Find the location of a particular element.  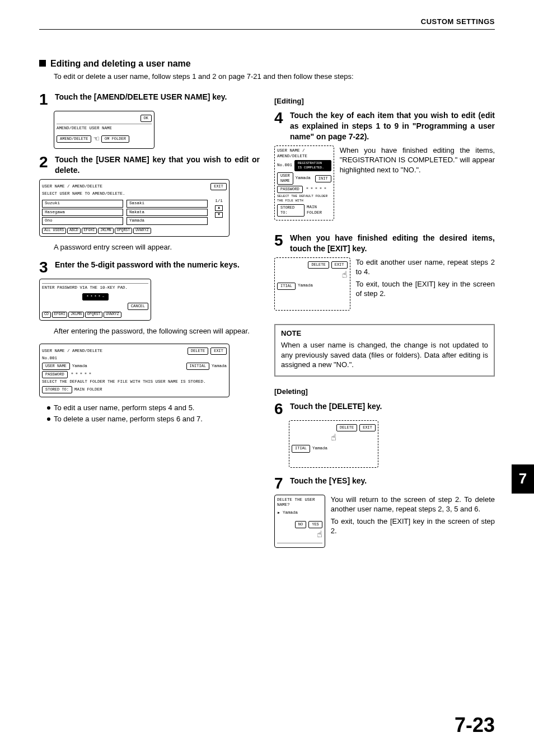

page-indicator: 1/1 is located at coordinates (219, 201).